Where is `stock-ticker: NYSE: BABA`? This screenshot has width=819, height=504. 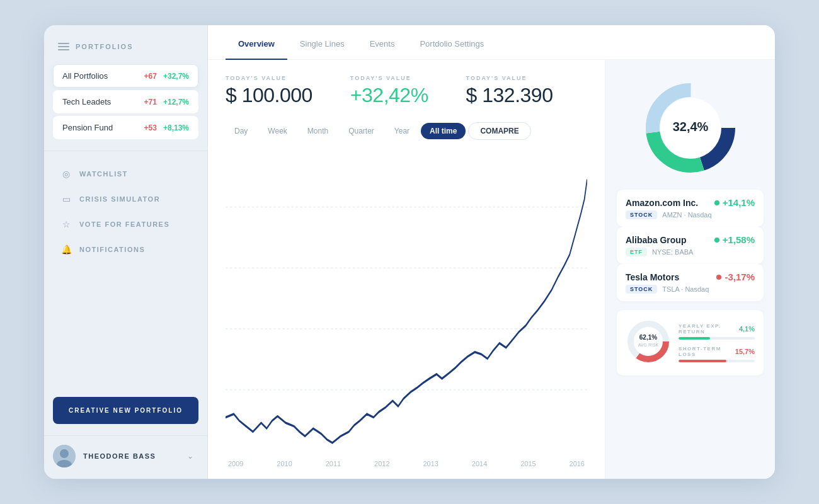 stock-ticker: NYSE: BABA is located at coordinates (673, 252).